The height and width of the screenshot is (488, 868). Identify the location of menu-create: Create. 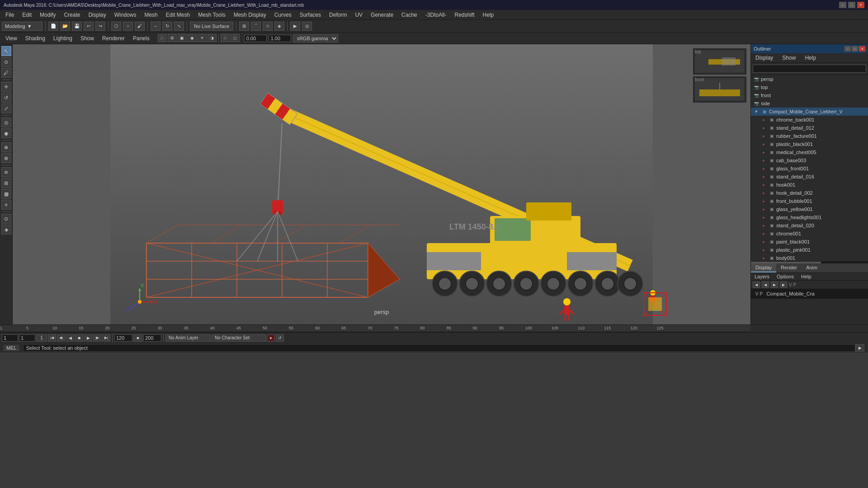
(72, 15).